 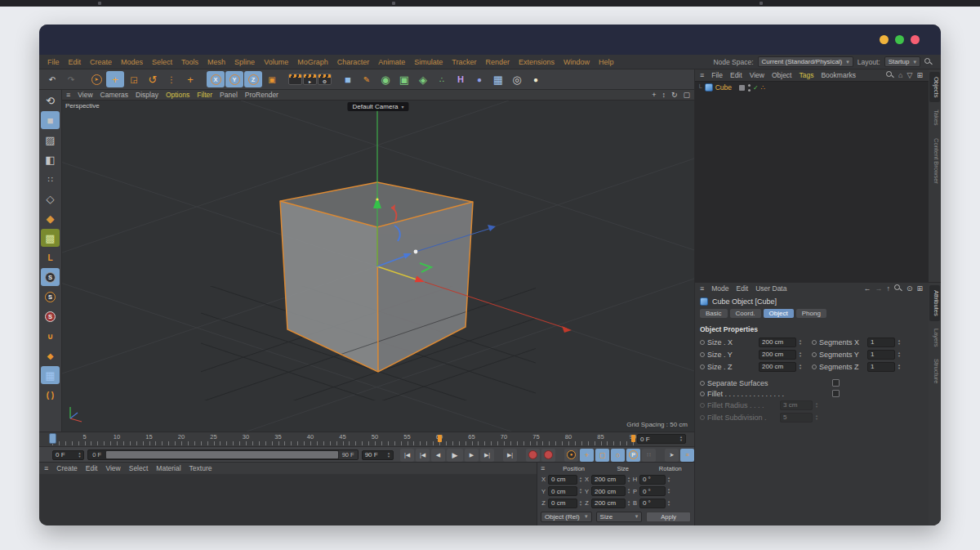 I want to click on panel-tab-structure: Structure, so click(x=934, y=371).